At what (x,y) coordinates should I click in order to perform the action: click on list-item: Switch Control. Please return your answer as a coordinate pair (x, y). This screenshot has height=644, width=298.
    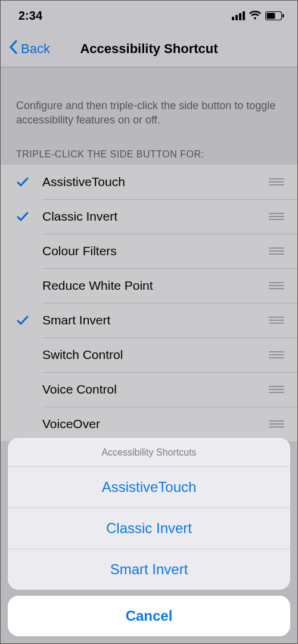
    Looking at the image, I should click on (149, 355).